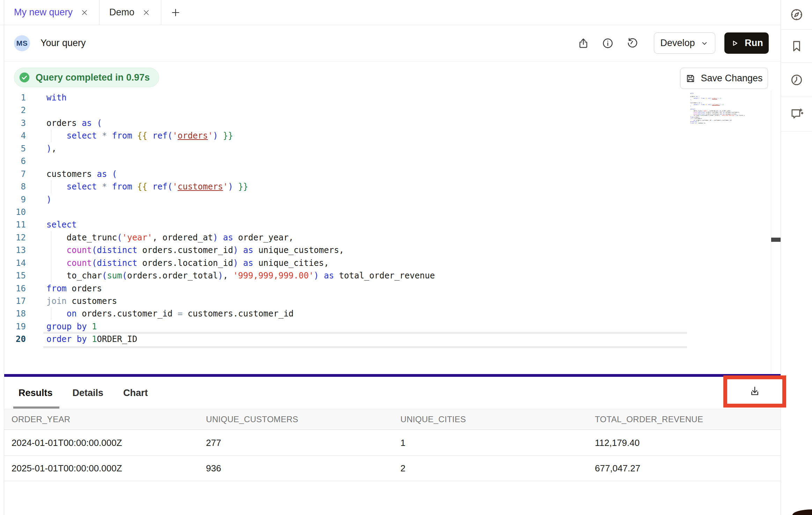 The image size is (812, 515). Describe the element at coordinates (365, 347) in the screenshot. I see `active-line-highlight-bottom` at that location.